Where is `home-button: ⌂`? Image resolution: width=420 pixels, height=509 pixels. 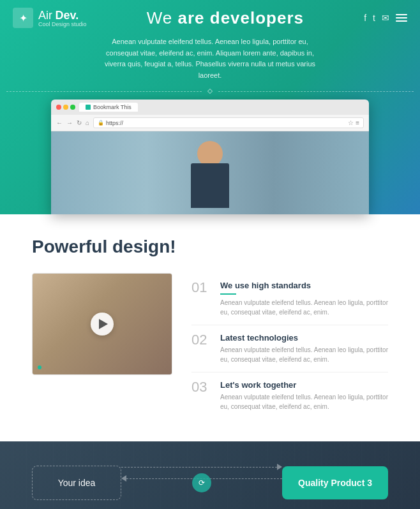
home-button: ⌂ is located at coordinates (87, 122).